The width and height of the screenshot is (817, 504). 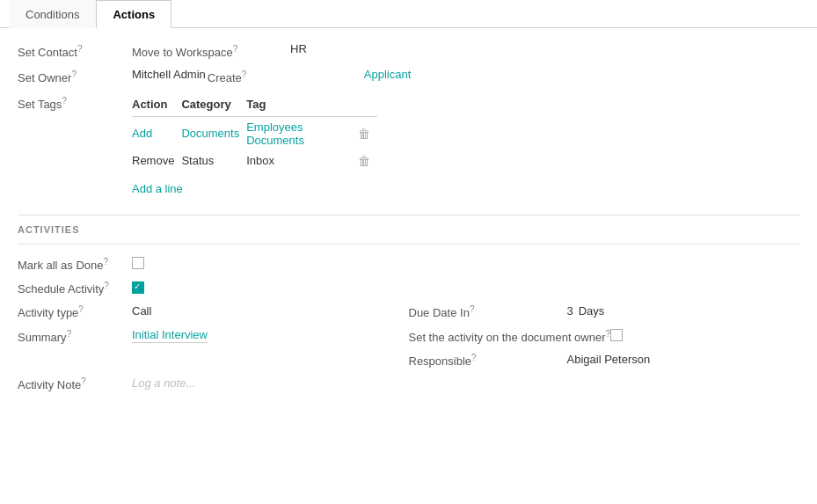 What do you see at coordinates (488, 359) in the screenshot?
I see `responsible-label: Responsible?` at bounding box center [488, 359].